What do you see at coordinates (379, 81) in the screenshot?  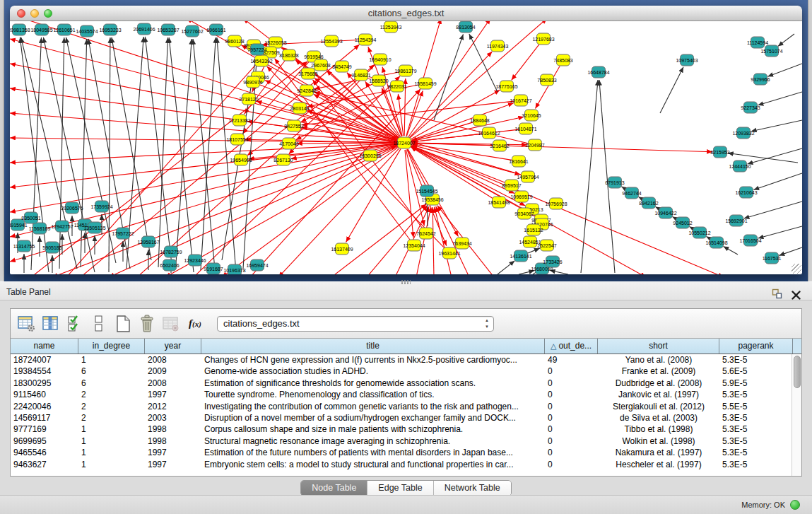 I see `graph-node: 1588520` at bounding box center [379, 81].